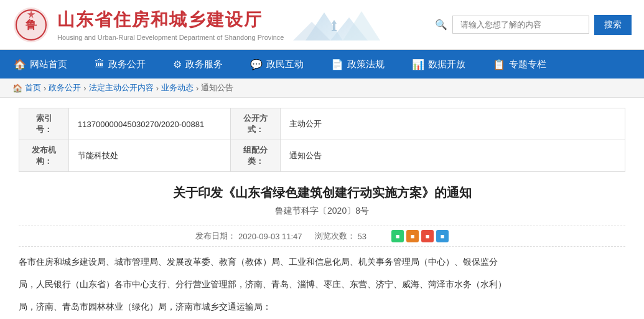 The image size is (644, 319). I want to click on nav-label-hudong: 政民互动, so click(285, 65).